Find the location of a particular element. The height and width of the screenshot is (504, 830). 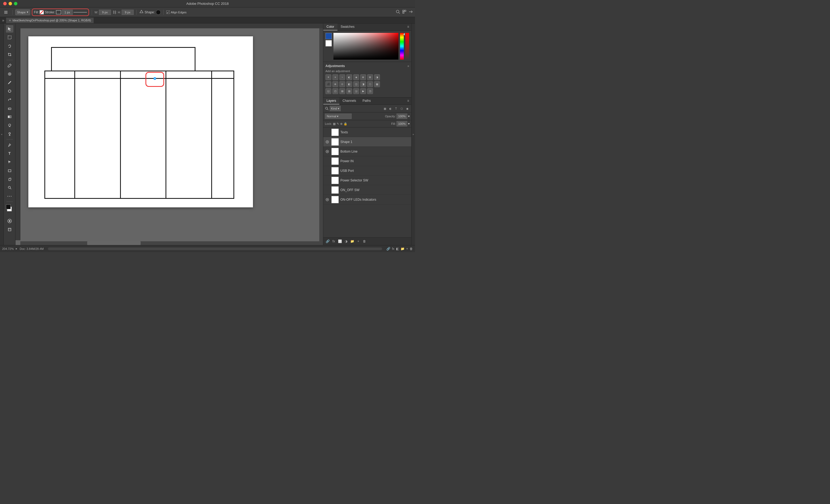

stroke-swatch is located at coordinates (59, 12).